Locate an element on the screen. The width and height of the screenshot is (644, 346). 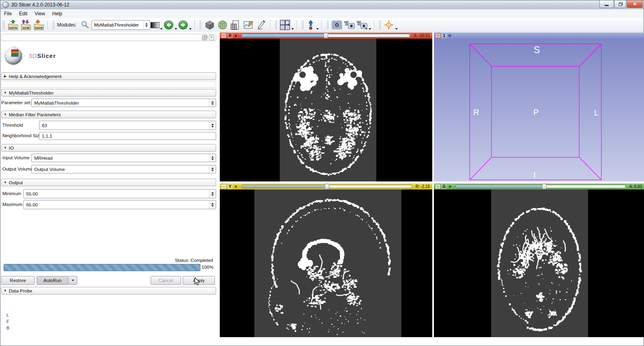
collapsed-triangle-icon: ▶ is located at coordinates (5, 76).